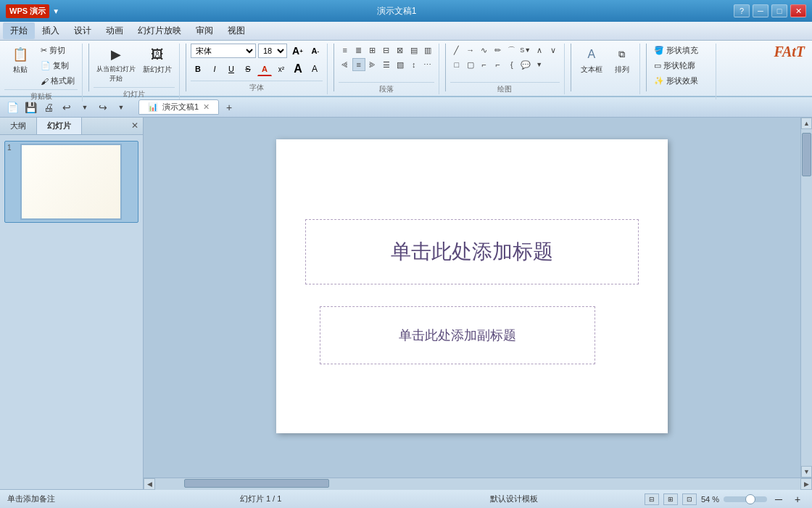 Image resolution: width=812 pixels, height=508 pixels. Describe the element at coordinates (85, 107) in the screenshot. I see `undo-dropdown: ▼` at that location.